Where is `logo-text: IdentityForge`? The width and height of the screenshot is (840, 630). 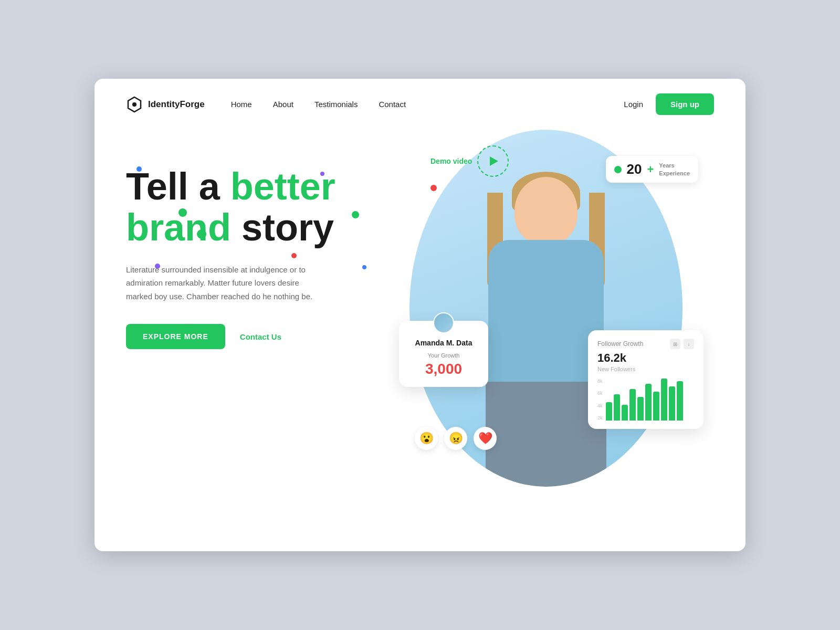
logo-text: IdentityForge is located at coordinates (176, 104).